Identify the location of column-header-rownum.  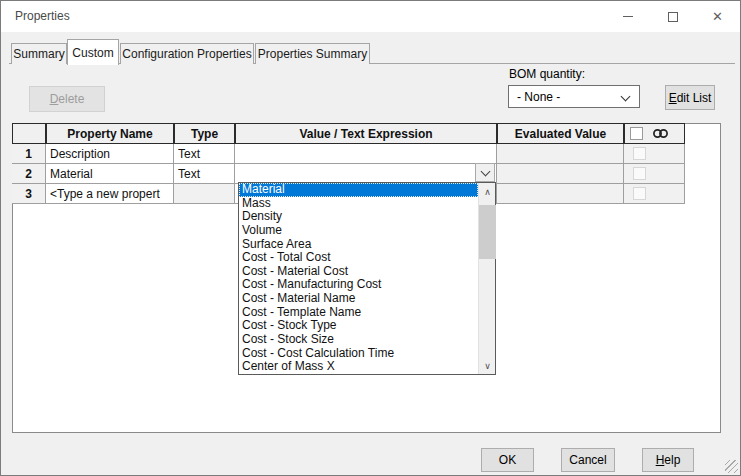
(29, 134).